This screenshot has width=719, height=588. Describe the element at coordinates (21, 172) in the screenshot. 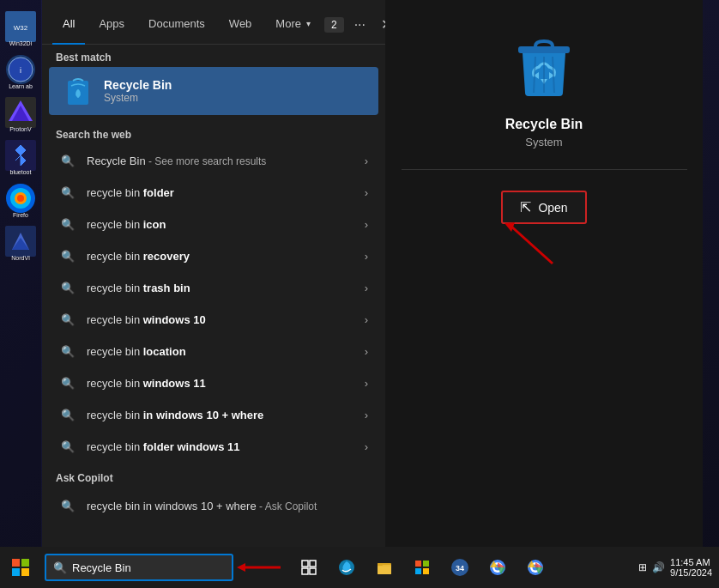

I see `sidebar-app-label-4: bluetoot` at that location.